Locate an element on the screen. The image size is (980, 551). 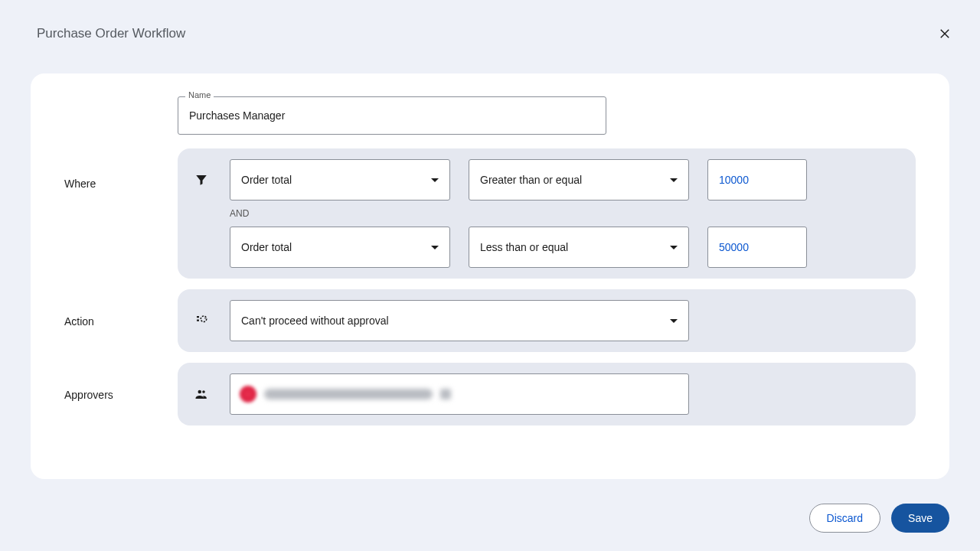
approver-chip-redacted is located at coordinates (446, 394).